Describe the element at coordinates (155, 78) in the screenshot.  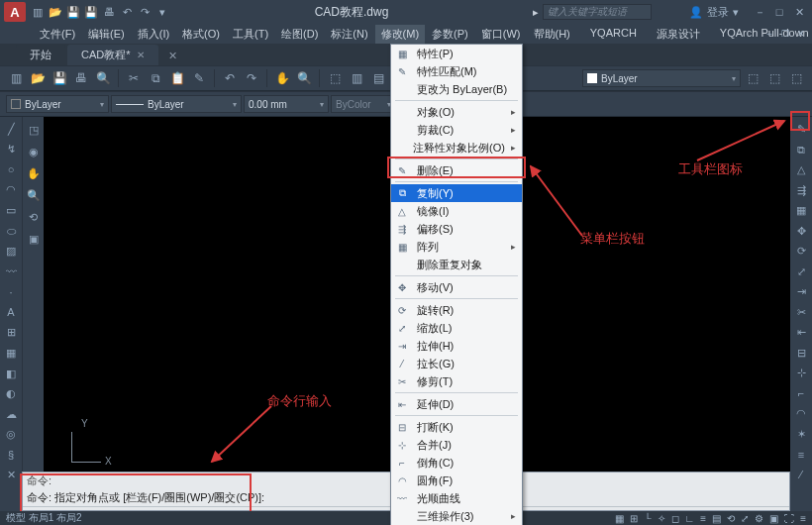
I see `tb-copy-icon: ⧉` at that location.